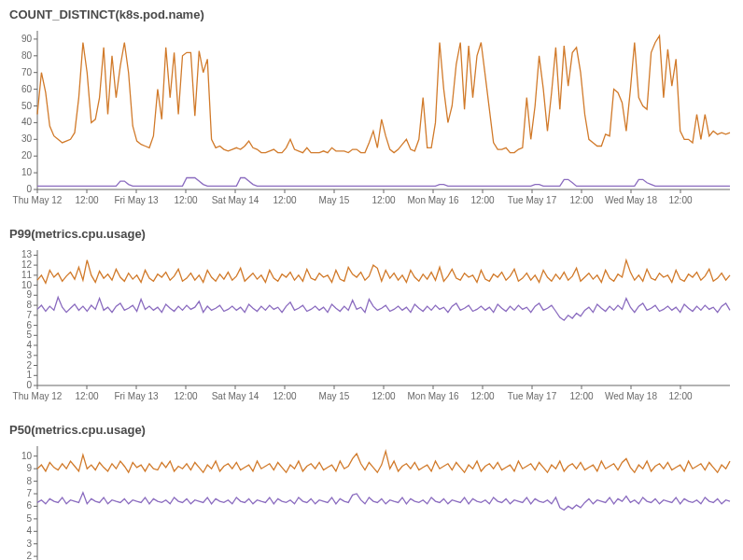  I want to click on svg-text: 60, so click(27, 90).